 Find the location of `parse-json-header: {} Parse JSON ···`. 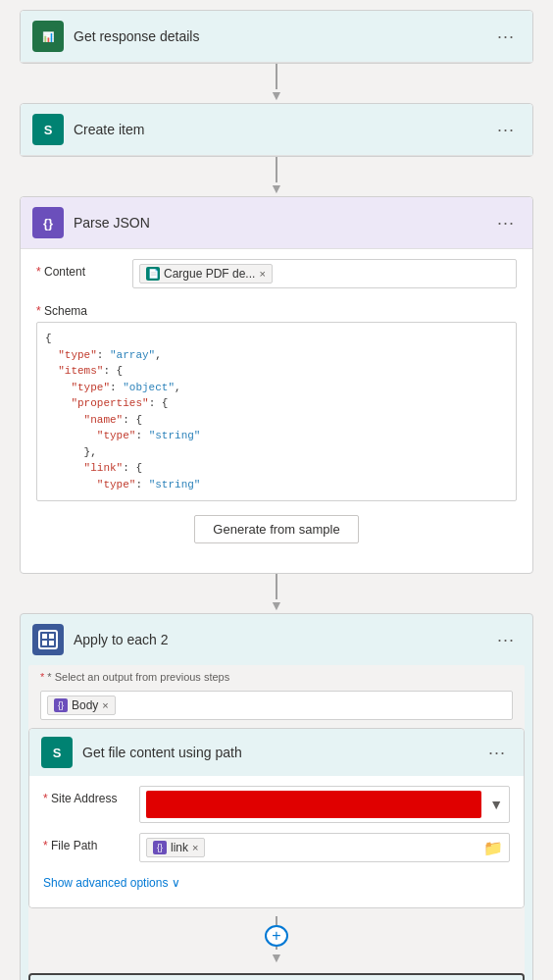

parse-json-header: {} Parse JSON ··· is located at coordinates (276, 224).